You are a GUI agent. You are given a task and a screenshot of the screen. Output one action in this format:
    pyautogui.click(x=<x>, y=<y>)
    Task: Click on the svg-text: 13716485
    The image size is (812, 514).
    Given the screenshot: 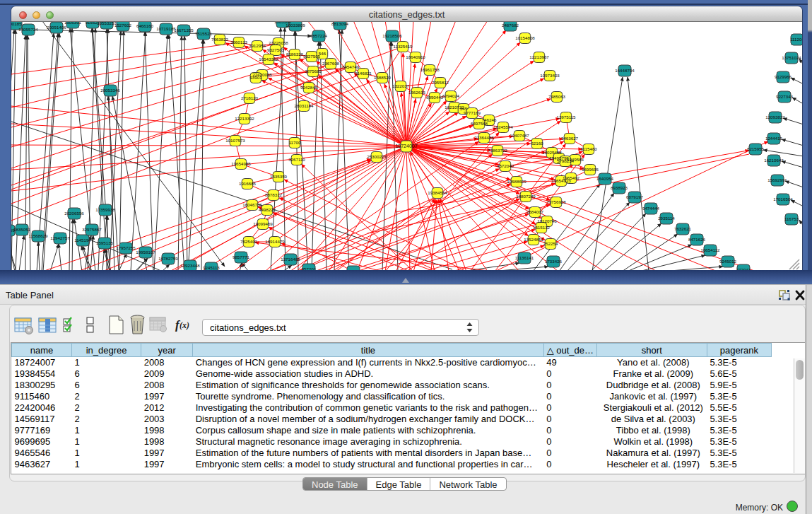 What is the action you would take?
    pyautogui.click(x=290, y=259)
    